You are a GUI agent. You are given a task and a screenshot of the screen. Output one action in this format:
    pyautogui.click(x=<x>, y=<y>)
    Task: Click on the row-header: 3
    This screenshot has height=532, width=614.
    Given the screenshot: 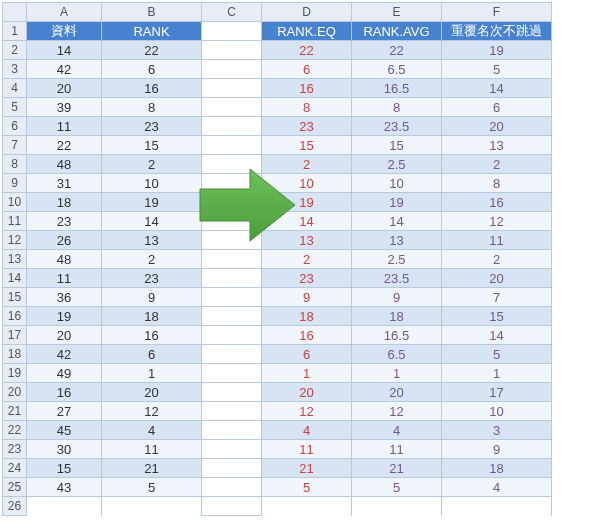 What is the action you would take?
    pyautogui.click(x=15, y=70)
    